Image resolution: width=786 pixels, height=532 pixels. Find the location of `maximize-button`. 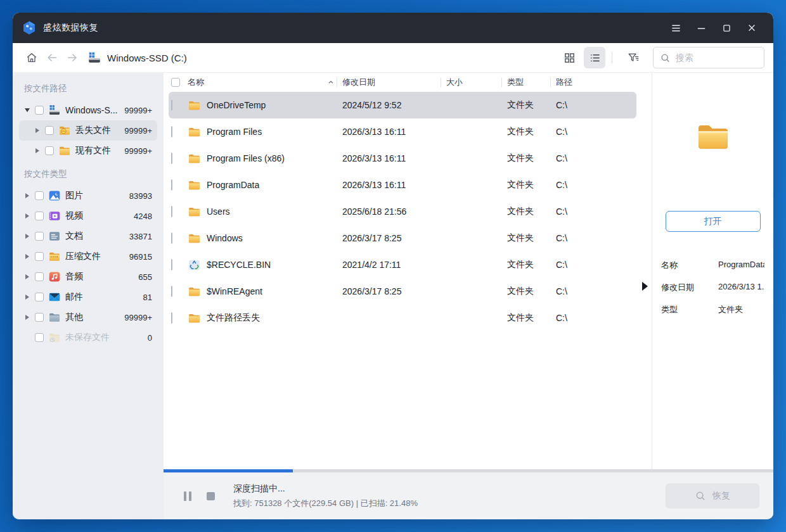

maximize-button is located at coordinates (726, 28).